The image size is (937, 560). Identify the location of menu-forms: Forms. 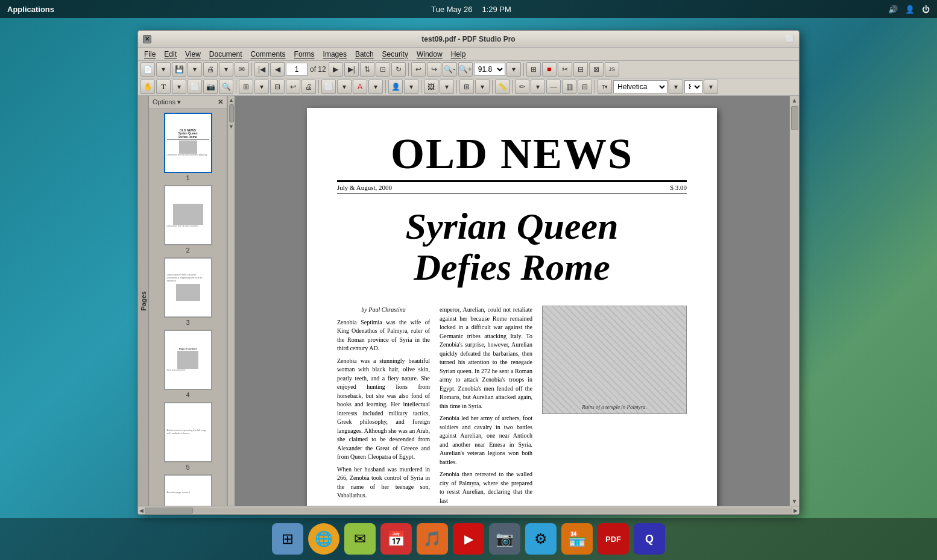
(304, 54).